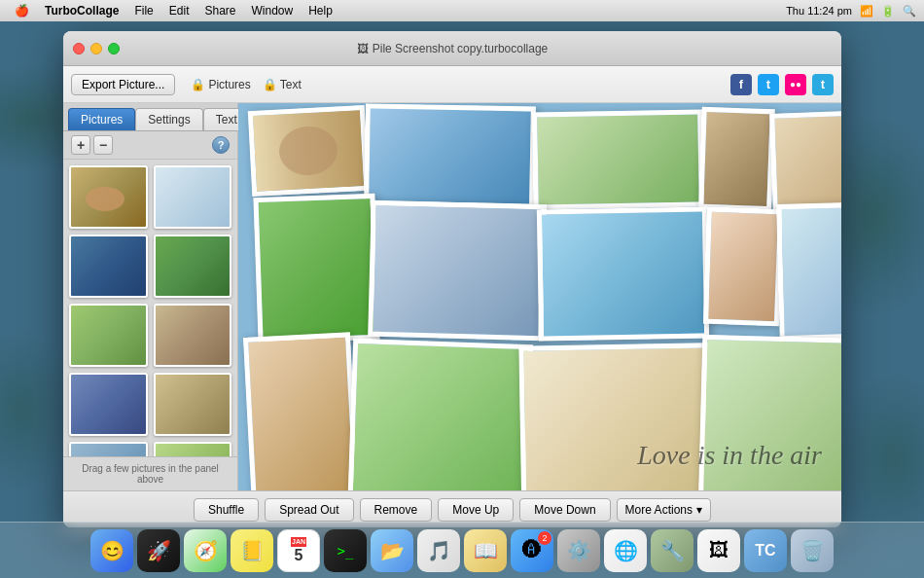 The image size is (924, 578). I want to click on tab-pictures: Pictures, so click(101, 119).